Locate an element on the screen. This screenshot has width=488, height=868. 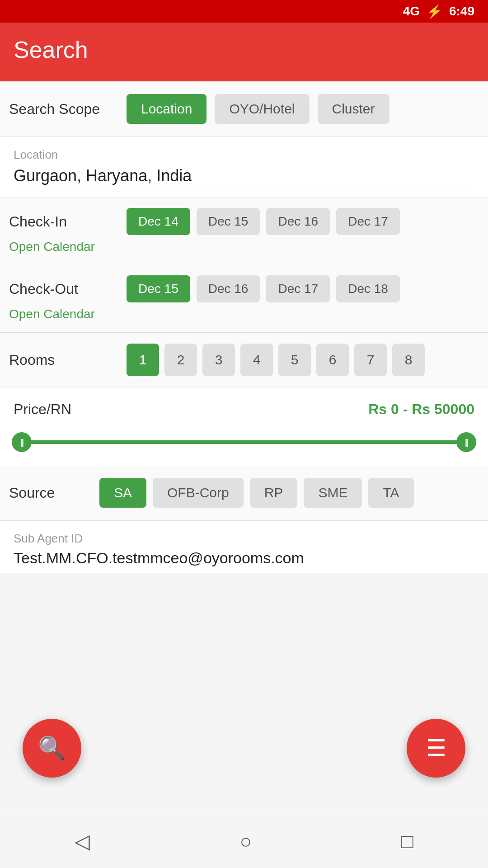
room-chip-2: 2 is located at coordinates (181, 360).